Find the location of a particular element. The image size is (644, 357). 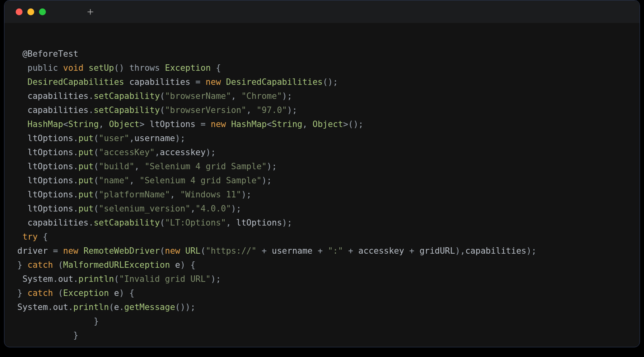

method-call: getMessage is located at coordinates (150, 307).